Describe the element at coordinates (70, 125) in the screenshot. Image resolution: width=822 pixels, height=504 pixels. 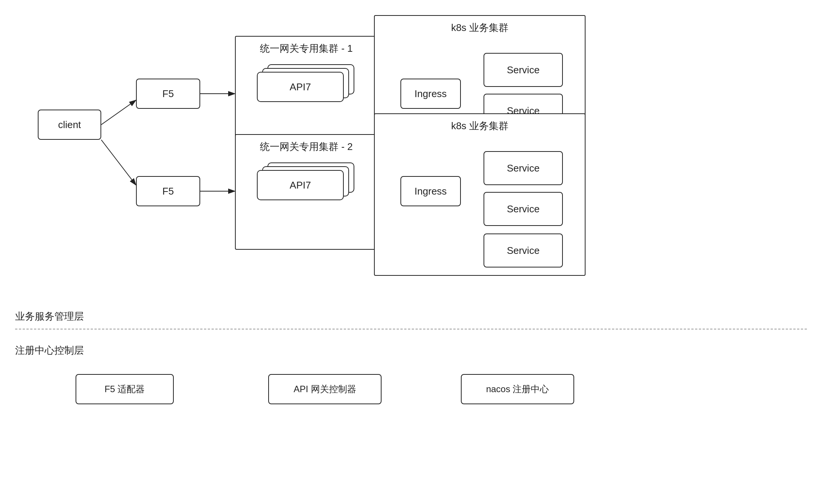
I see `client-label: client` at that location.